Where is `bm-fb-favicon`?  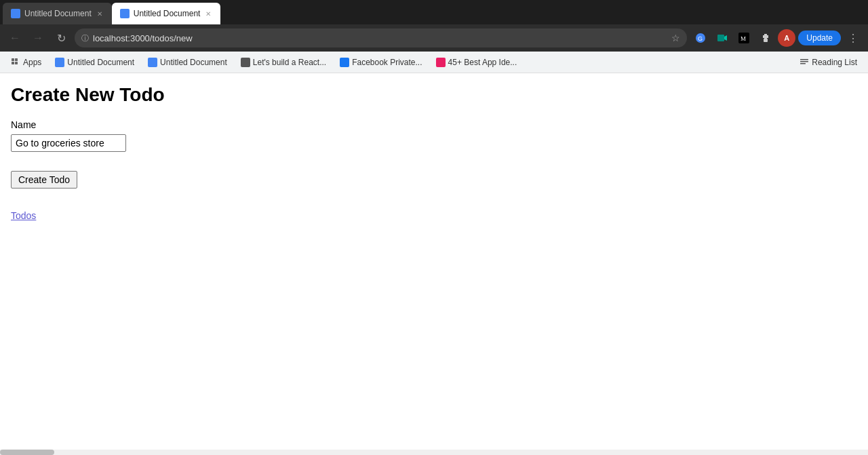
bm-fb-favicon is located at coordinates (344, 62).